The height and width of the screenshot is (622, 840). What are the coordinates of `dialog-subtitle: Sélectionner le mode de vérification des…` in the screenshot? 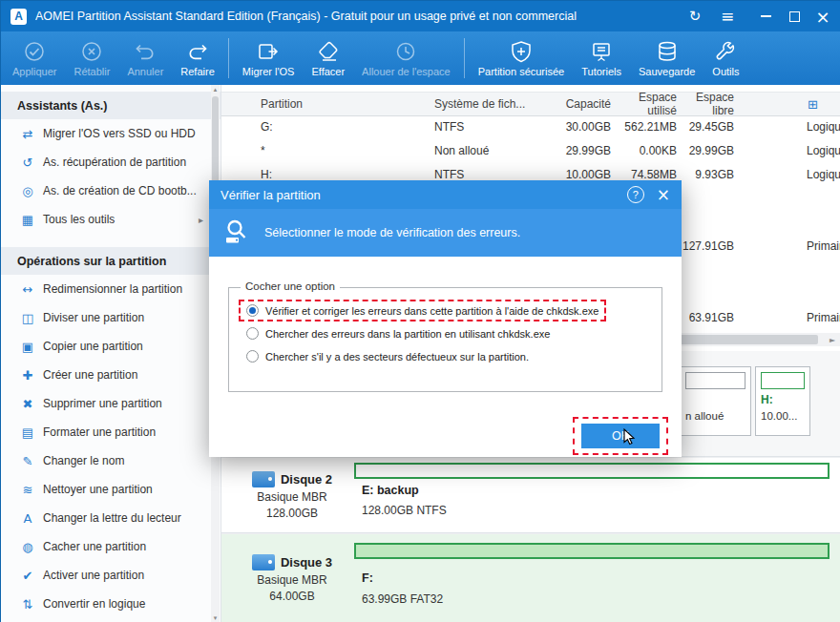 It's located at (392, 233).